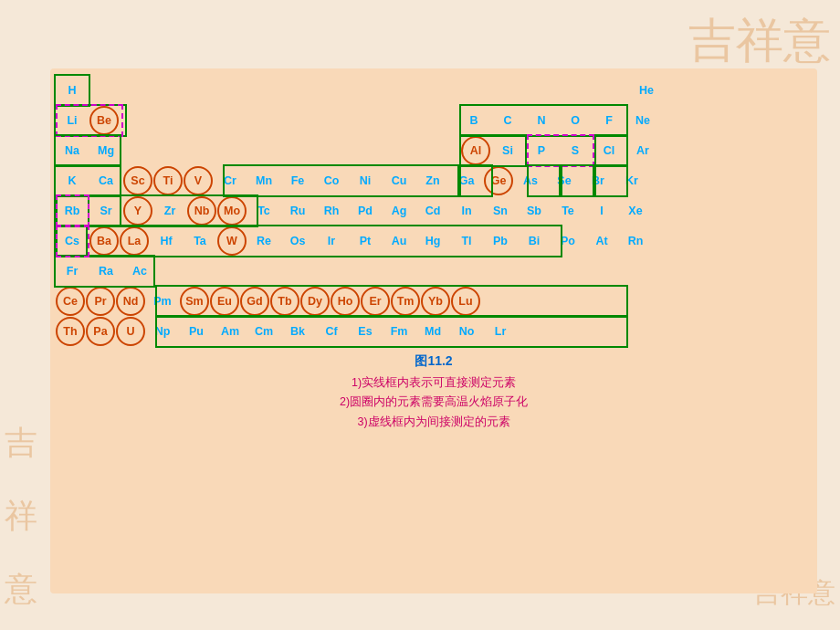  What do you see at coordinates (466, 301) in the screenshot?
I see `element-Lu: Lu` at bounding box center [466, 301].